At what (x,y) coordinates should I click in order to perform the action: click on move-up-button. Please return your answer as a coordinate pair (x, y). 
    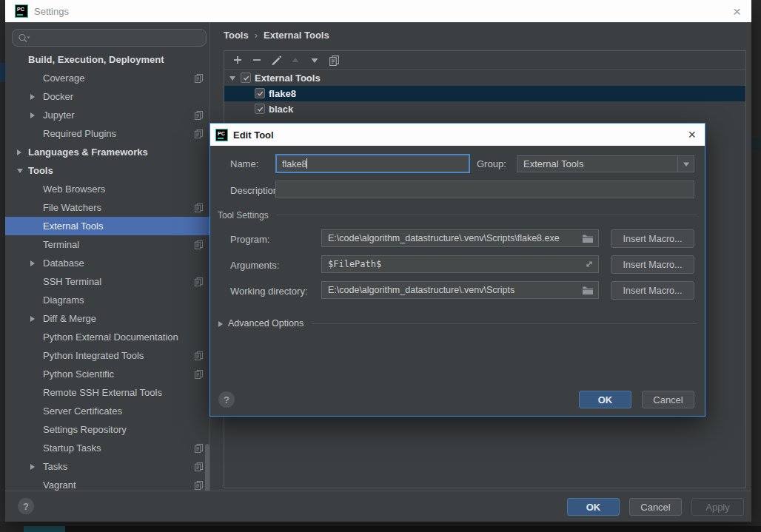
    Looking at the image, I should click on (295, 60).